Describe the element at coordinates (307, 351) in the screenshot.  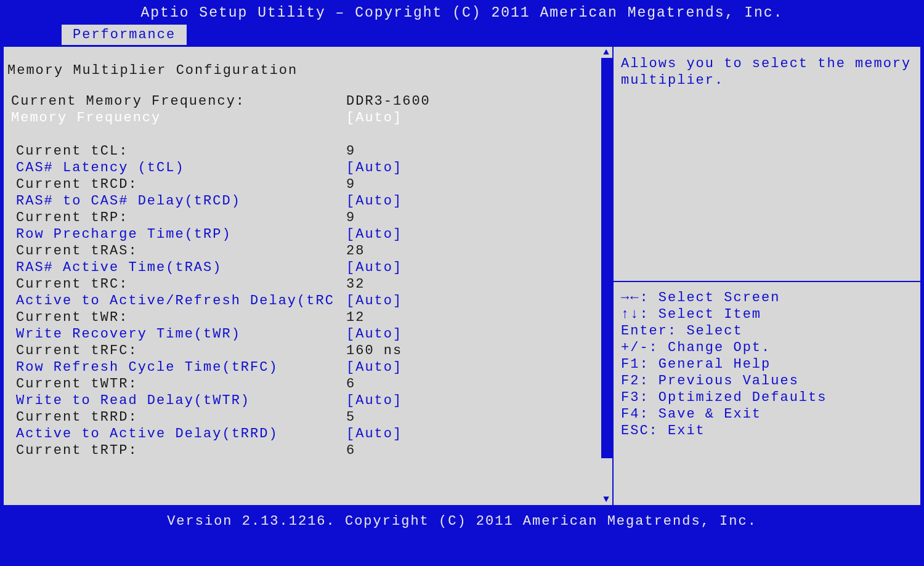
I see `setting-row: Current tRFC:160 ns` at that location.